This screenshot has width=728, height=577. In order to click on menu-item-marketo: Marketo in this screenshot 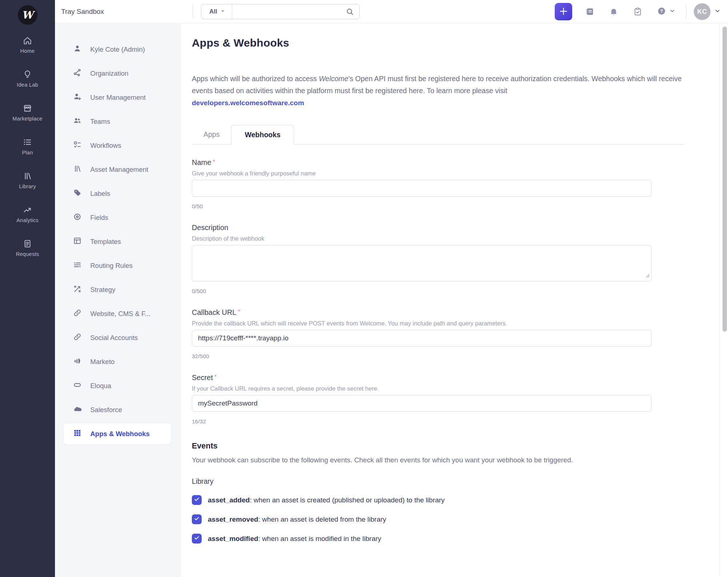, I will do `click(118, 362)`.